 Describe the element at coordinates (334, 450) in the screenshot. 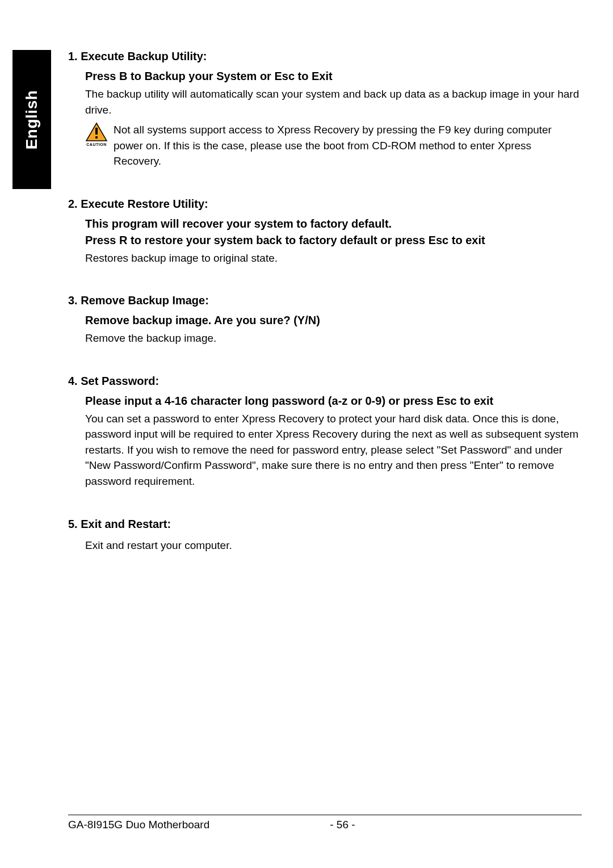

I see `body-text: You can set a password to enter Xpress R…` at that location.